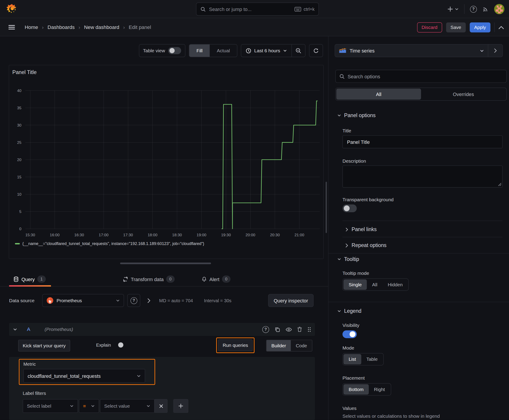 This screenshot has width=509, height=420. Describe the element at coordinates (473, 9) in the screenshot. I see `help-button: ?` at that location.